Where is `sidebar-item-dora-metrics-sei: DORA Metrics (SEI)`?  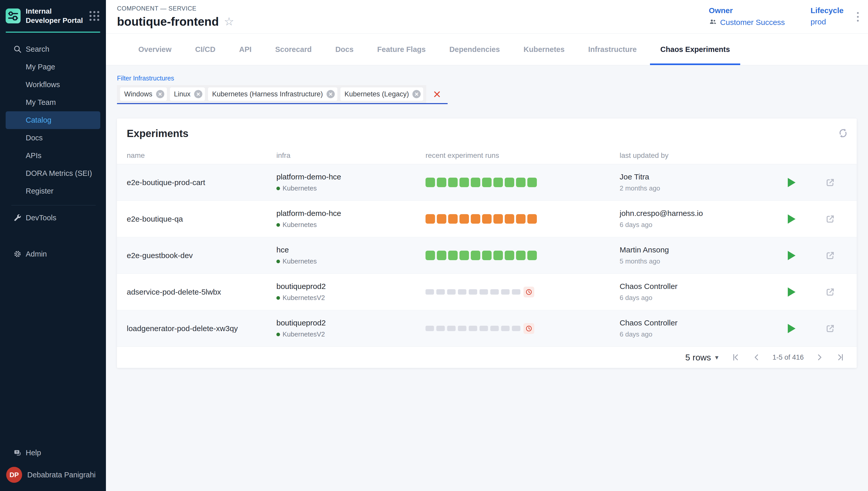 sidebar-item-dora-metrics-sei: DORA Metrics (SEI) is located at coordinates (53, 173).